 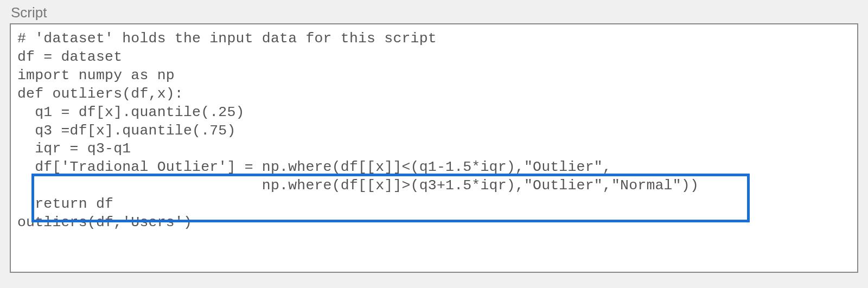 I want to click on code-line: df['Tradional Outlier'] = np.where(df[[x…, so click(x=434, y=168).